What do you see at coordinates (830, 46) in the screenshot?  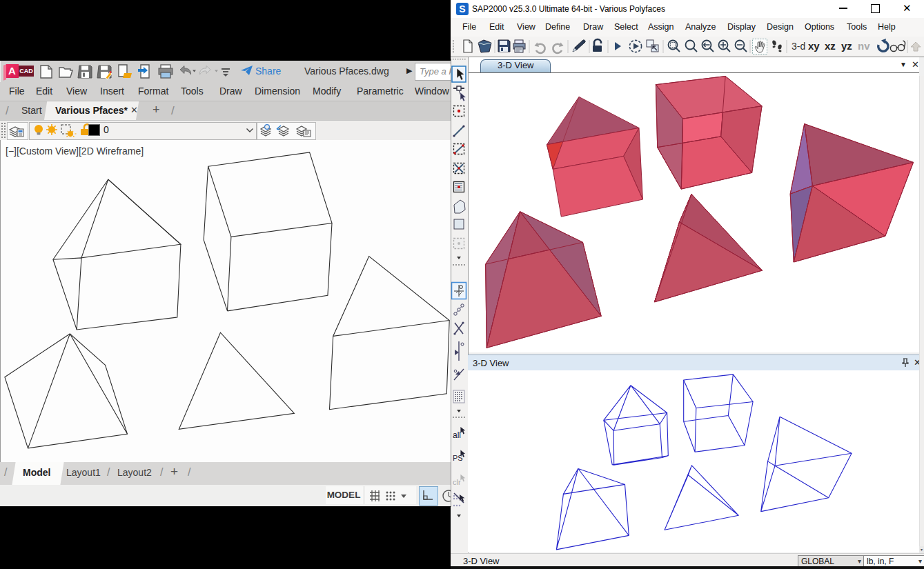 I see `svg-text: xz` at bounding box center [830, 46].